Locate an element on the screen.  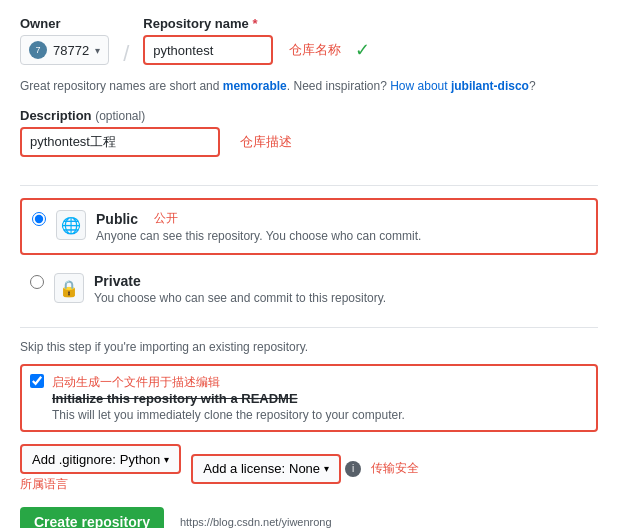
gitignore-dropdown: Add .gitignore: Python ▾ is located at coordinates (100, 459).